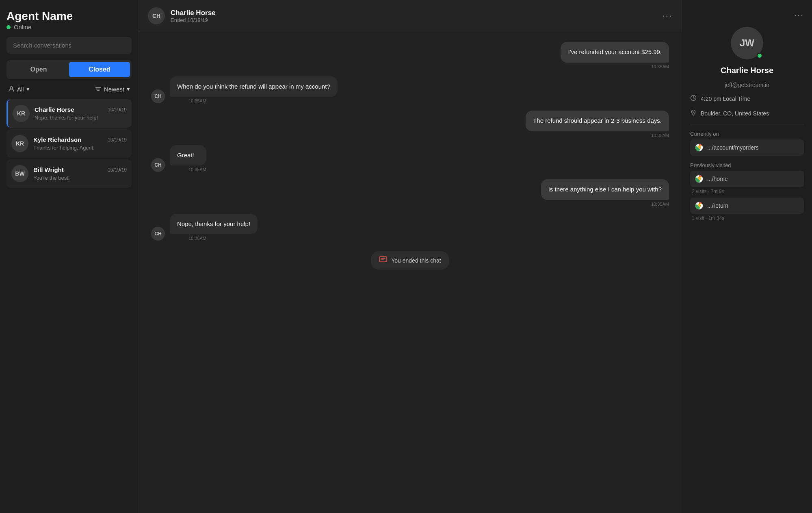  What do you see at coordinates (69, 113) in the screenshot?
I see `list-item: KR Charlie Horse 10/19/19 Nope, thanks f…` at bounding box center [69, 113].